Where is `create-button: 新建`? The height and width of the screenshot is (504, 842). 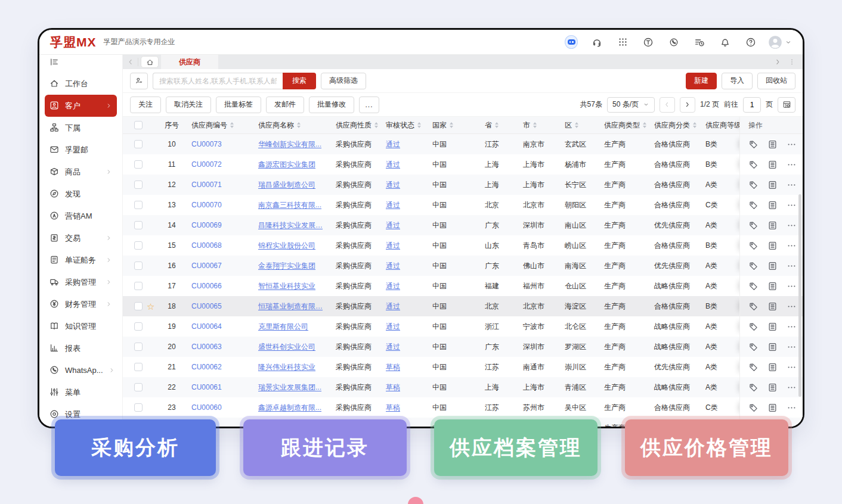 create-button: 新建 is located at coordinates (701, 81).